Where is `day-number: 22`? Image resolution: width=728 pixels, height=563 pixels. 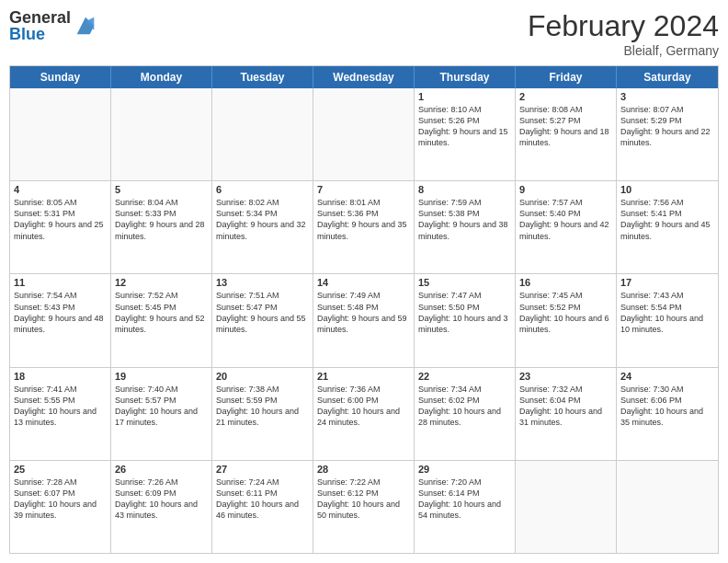
day-number: 22 is located at coordinates (465, 376).